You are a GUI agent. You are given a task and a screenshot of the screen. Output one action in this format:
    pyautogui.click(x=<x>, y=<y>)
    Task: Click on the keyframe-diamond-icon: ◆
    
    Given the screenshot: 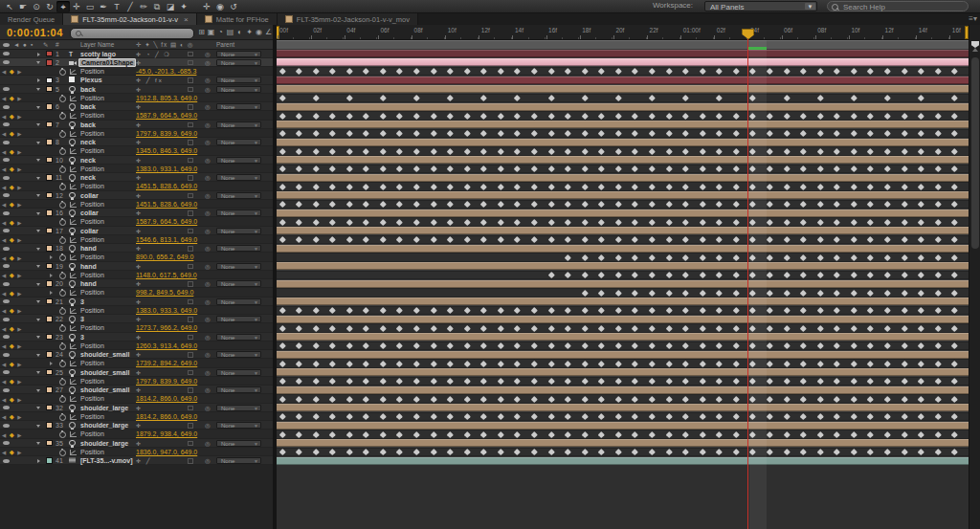 What is the action you would take?
    pyautogui.click(x=12, y=310)
    